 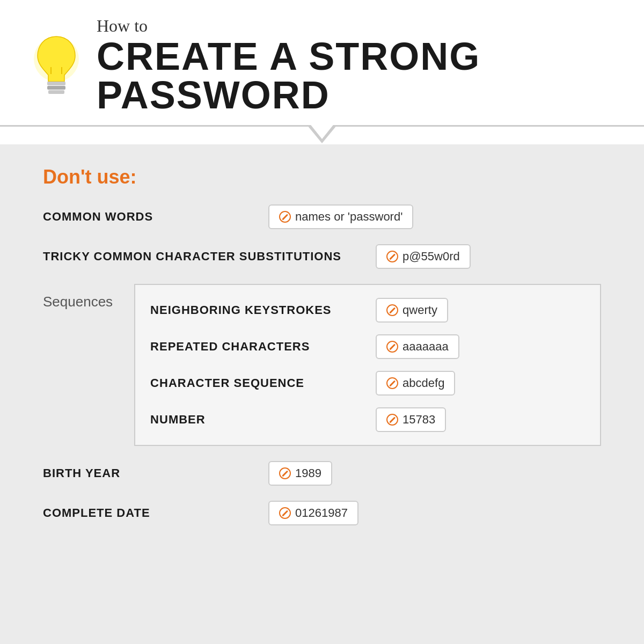 What do you see at coordinates (156, 473) in the screenshot?
I see `birth-year-label: BIRTH YEAR` at bounding box center [156, 473].